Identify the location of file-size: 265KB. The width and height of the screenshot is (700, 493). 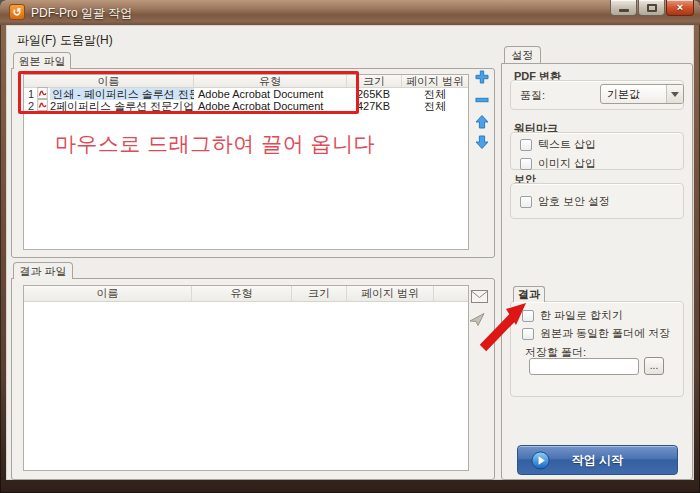
(374, 94).